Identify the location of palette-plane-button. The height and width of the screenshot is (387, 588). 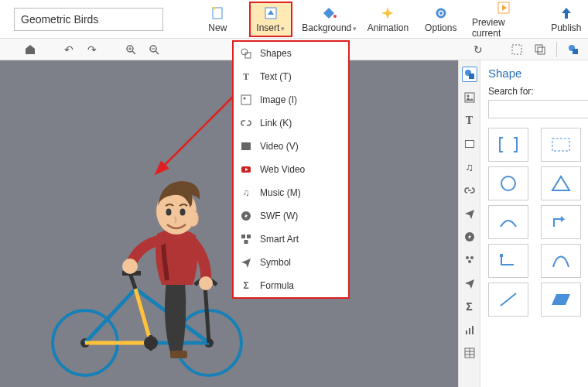
(470, 214).